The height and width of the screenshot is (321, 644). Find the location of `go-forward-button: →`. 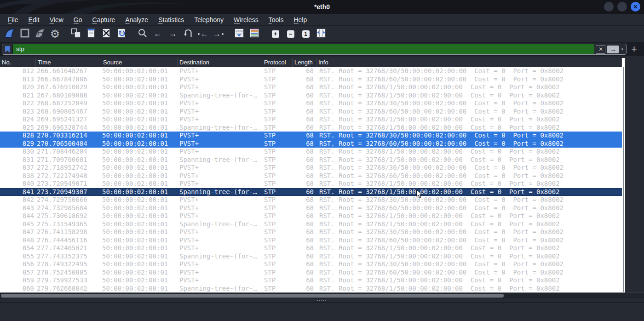

go-forward-button: → is located at coordinates (173, 34).